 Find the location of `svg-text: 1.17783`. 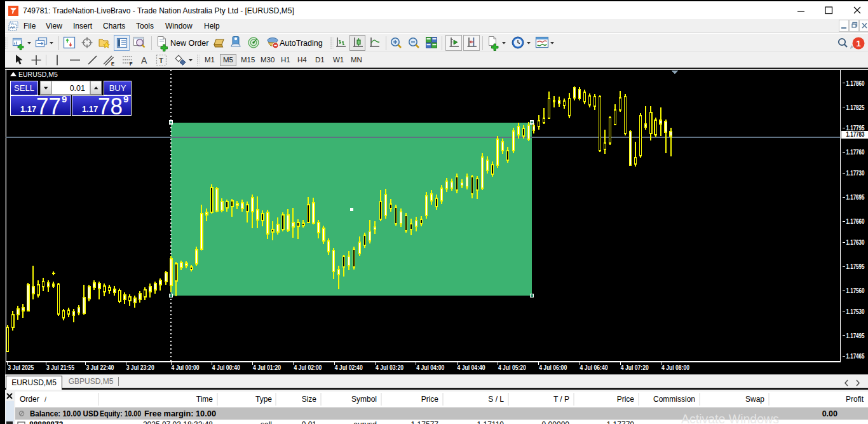

svg-text: 1.17783 is located at coordinates (855, 134).